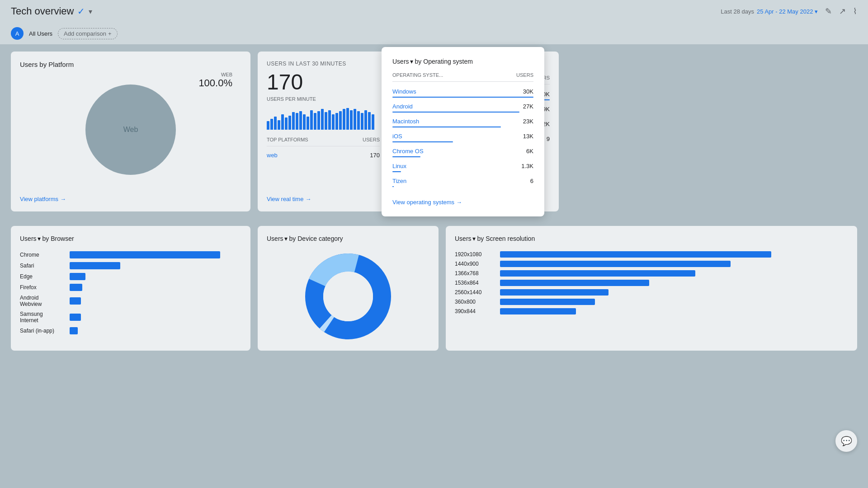 The image size is (868, 488). Describe the element at coordinates (463, 153) in the screenshot. I see `os-table-row: Chrome OS 6K` at that location.